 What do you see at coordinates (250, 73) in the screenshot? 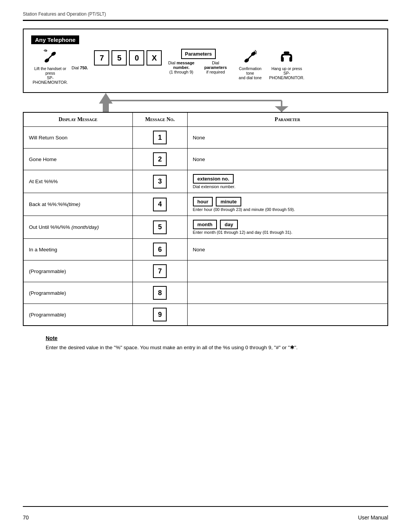
I see `confirm-caption: Confirmation toneand dial tone` at bounding box center [250, 73].